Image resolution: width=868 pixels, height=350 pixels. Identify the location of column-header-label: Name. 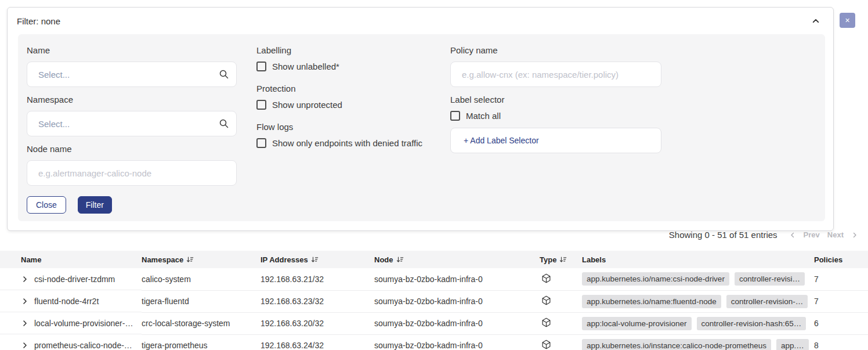
(31, 260).